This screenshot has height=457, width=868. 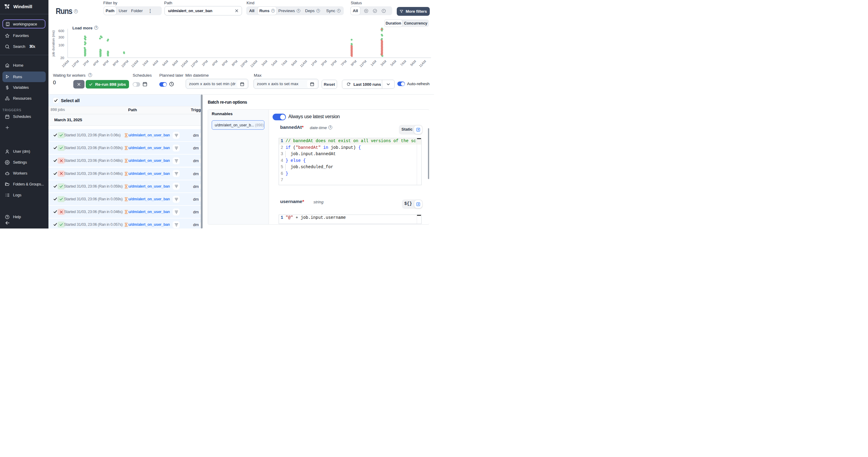 What do you see at coordinates (175, 63) in the screenshot?
I see `svg-text: 8AM` at bounding box center [175, 63].